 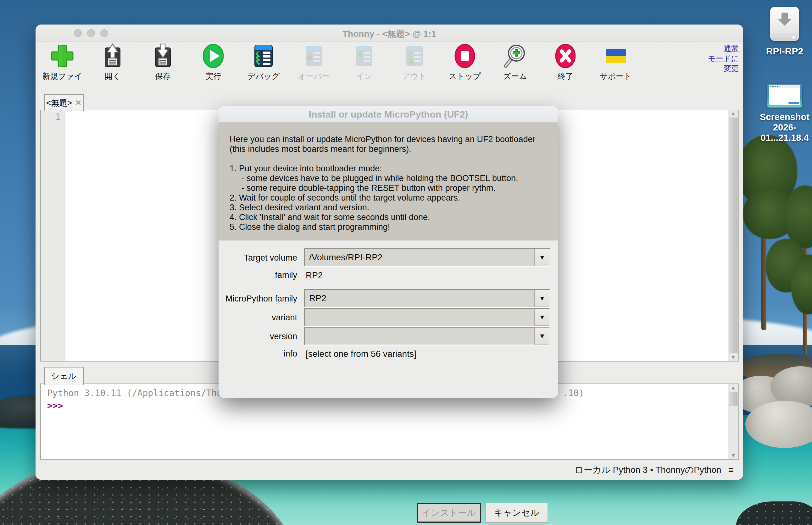 I want to click on install-button: インストール, so click(x=449, y=513).